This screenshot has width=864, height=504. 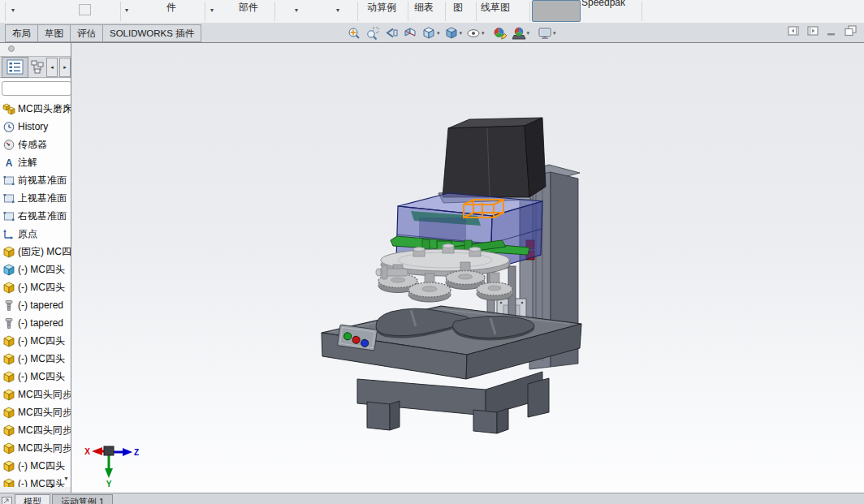 I want to click on machine-base, so click(x=451, y=370).